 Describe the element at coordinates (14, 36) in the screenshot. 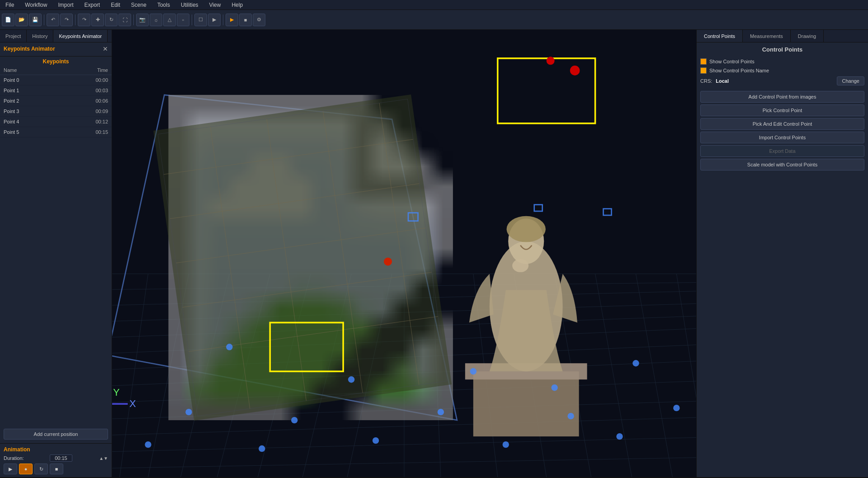

I see `tab-project: Project` at that location.